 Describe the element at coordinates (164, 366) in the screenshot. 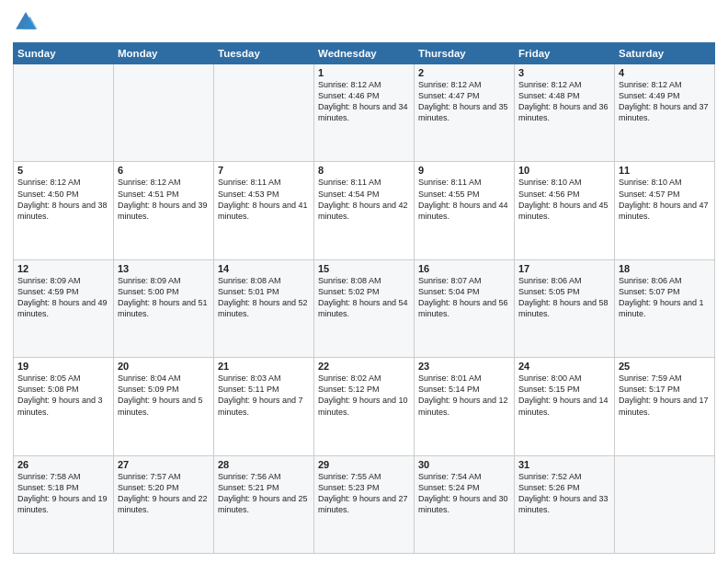

I see `day-number: 20` at that location.